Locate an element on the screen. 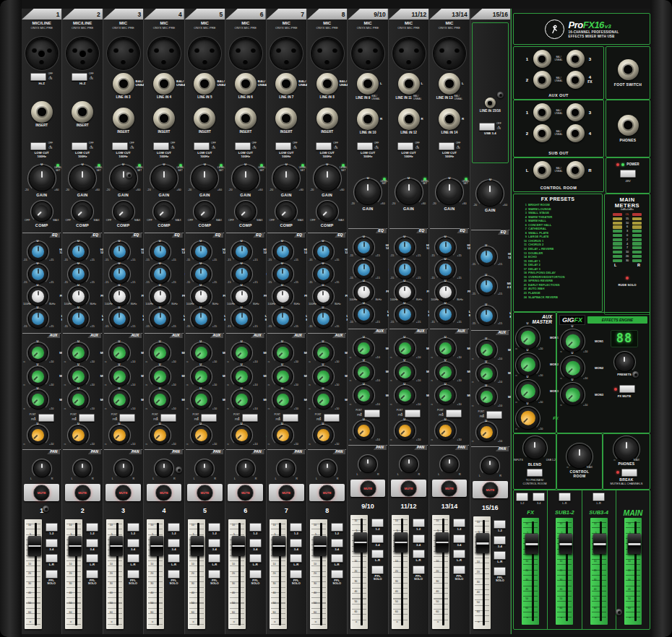 The image size is (672, 637). aux-master-fx-knob is located at coordinates (527, 419).